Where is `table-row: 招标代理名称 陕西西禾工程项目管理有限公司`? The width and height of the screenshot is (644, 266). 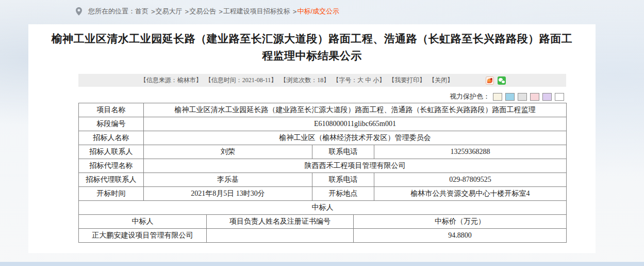
table-row: 招标代理名称 陕西西禾工程项目管理有限公司 is located at coordinates (323, 166).